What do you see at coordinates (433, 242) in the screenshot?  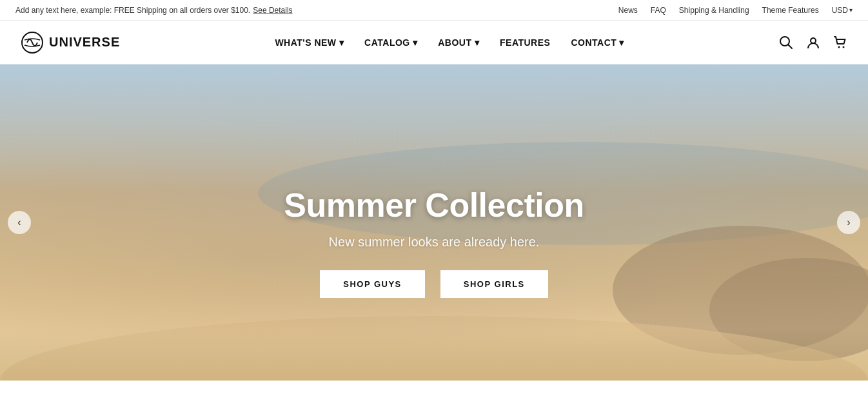 I see `hero-content: Summer Collection New summer looks are a…` at bounding box center [433, 242].